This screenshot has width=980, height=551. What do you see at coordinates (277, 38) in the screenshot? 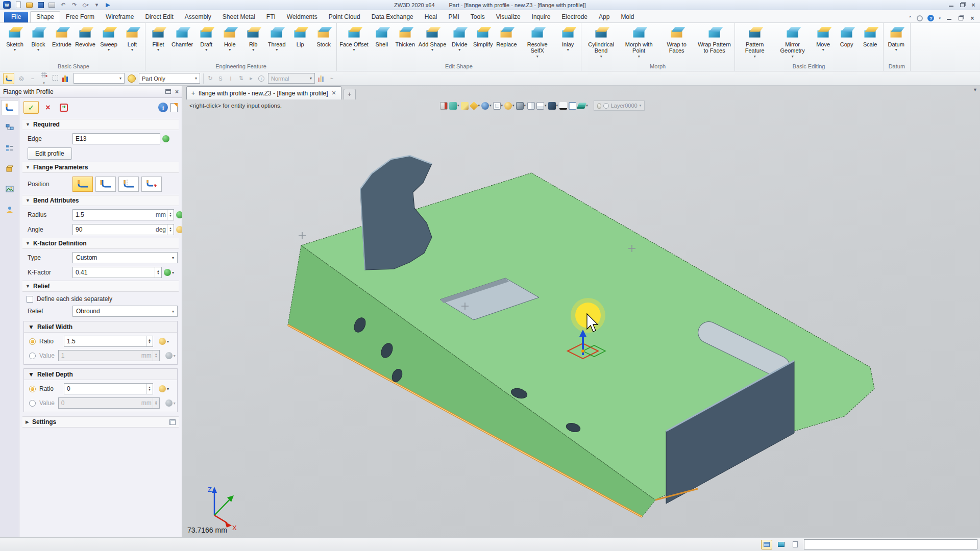
I see `ribbon-button-thread: Thread▾` at bounding box center [277, 38].